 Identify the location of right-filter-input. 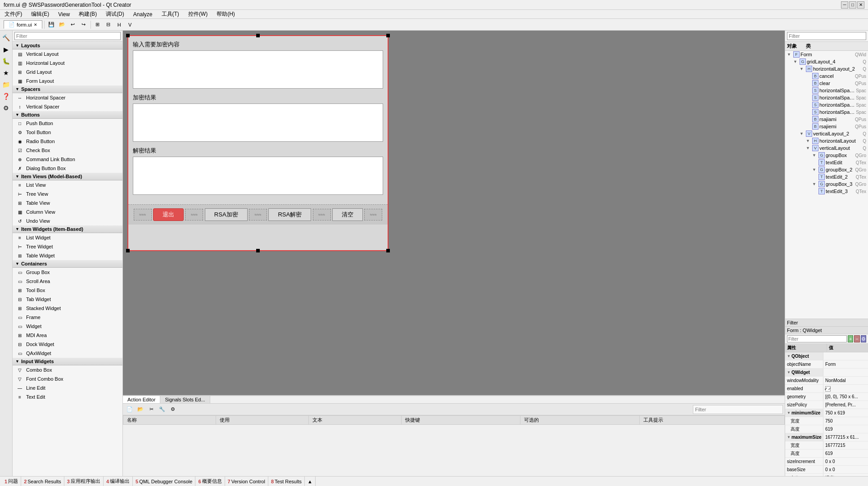
(827, 36).